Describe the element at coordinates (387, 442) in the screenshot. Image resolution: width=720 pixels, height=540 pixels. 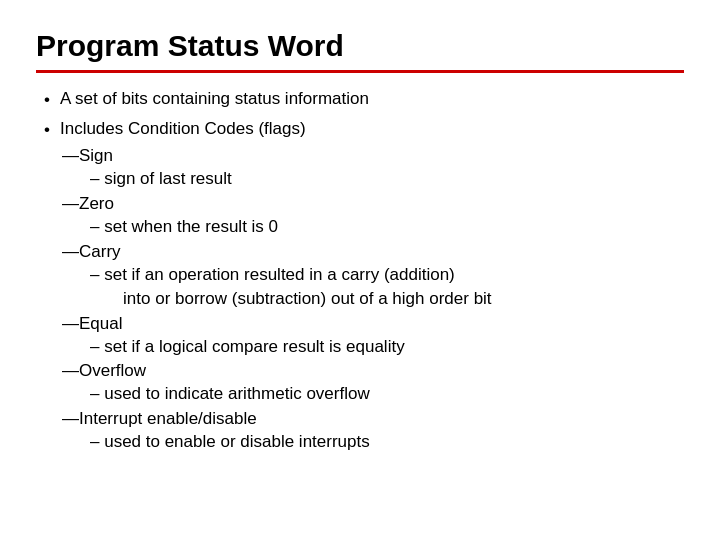
I see `section-interrupt-desc: – used to enable or disable interrupts` at that location.